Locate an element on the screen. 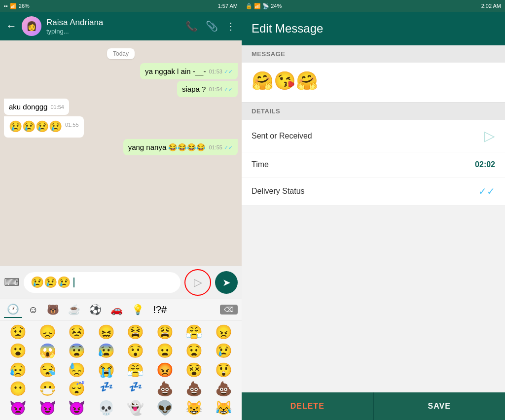 The height and width of the screenshot is (420, 505). emoji-cell: 😨 is located at coordinates (77, 351).